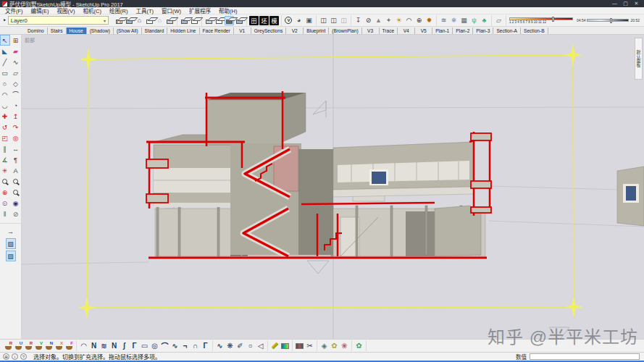 The width and height of the screenshot is (644, 362). I want to click on pie-tool: ◔, so click(16, 106).